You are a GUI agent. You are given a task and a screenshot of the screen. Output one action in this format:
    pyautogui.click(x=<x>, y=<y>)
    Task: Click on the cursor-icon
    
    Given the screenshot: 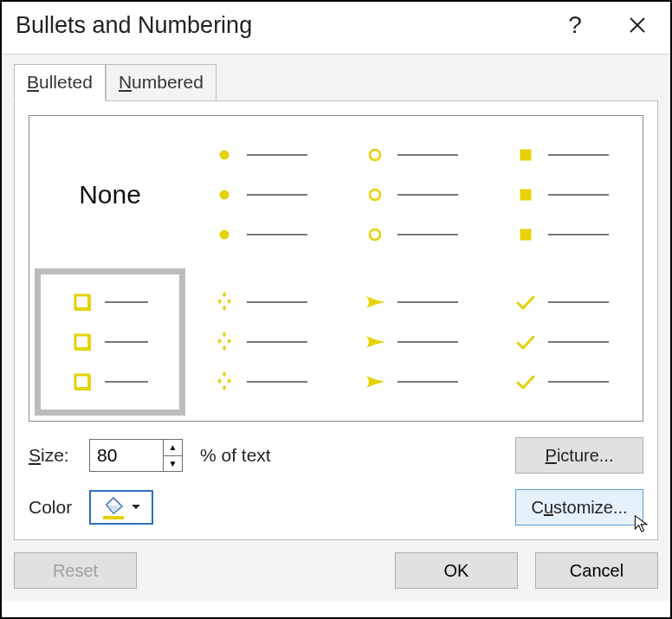 What is the action you would take?
    pyautogui.click(x=642, y=524)
    